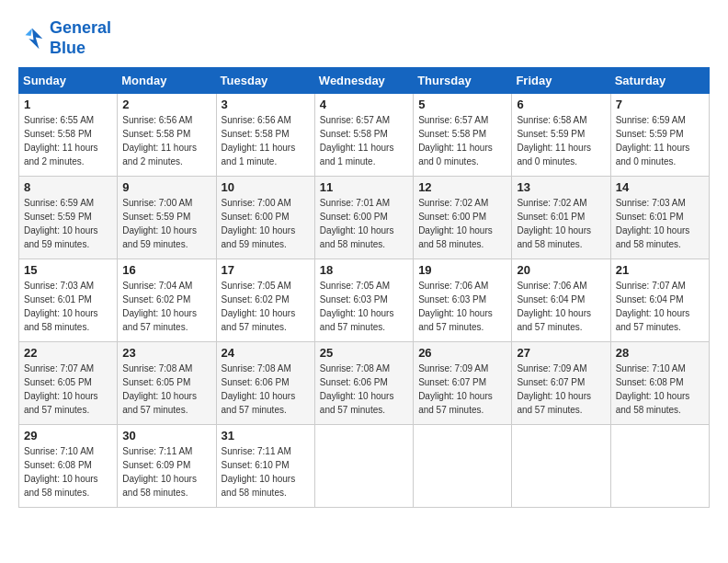 This screenshot has height=563, width=728. Describe the element at coordinates (561, 218) in the screenshot. I see `calendar-day-cell: 13 Sunrise: 7:02 AM Sunset: 6:01 PM Dayl…` at that location.